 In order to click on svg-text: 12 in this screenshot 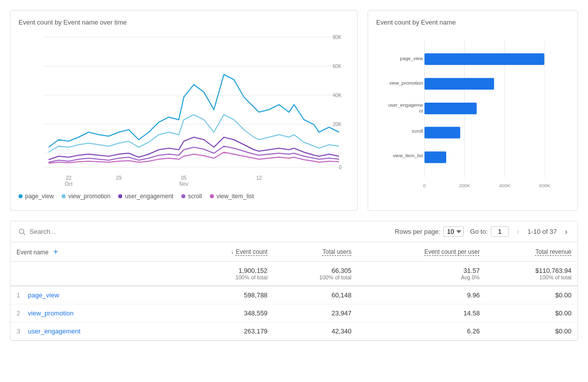, I will do `click(259, 178)`.